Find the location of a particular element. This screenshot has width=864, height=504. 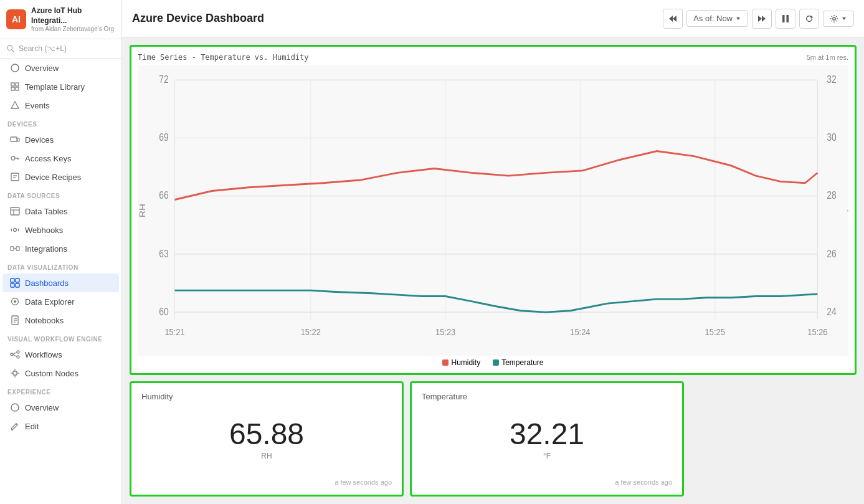

temperature-value: 32.21 is located at coordinates (547, 434).